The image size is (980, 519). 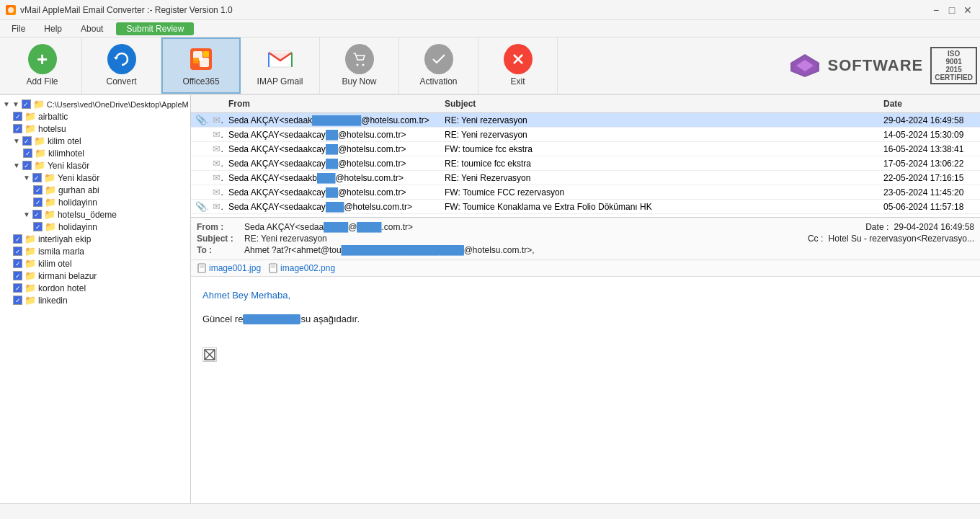 What do you see at coordinates (43, 59) in the screenshot?
I see `add-file-icon: +` at bounding box center [43, 59].